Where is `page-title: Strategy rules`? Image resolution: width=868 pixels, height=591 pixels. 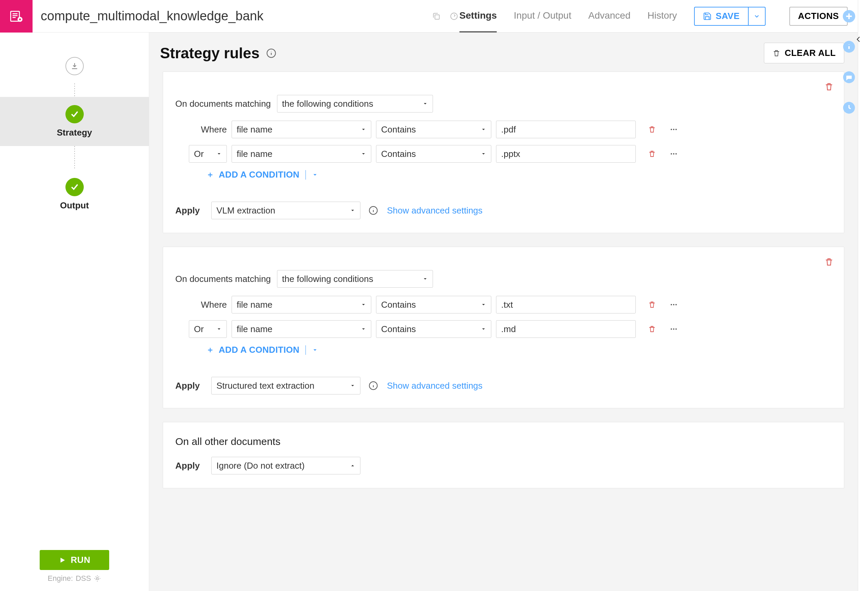 page-title: Strategy rules is located at coordinates (210, 53).